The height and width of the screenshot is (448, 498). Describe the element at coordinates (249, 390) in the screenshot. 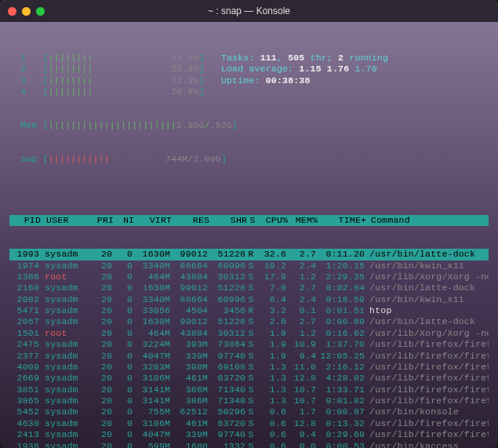

I see `process-row: 3851 sysadm2003141M386M71340S1.310.71:33…` at that location.